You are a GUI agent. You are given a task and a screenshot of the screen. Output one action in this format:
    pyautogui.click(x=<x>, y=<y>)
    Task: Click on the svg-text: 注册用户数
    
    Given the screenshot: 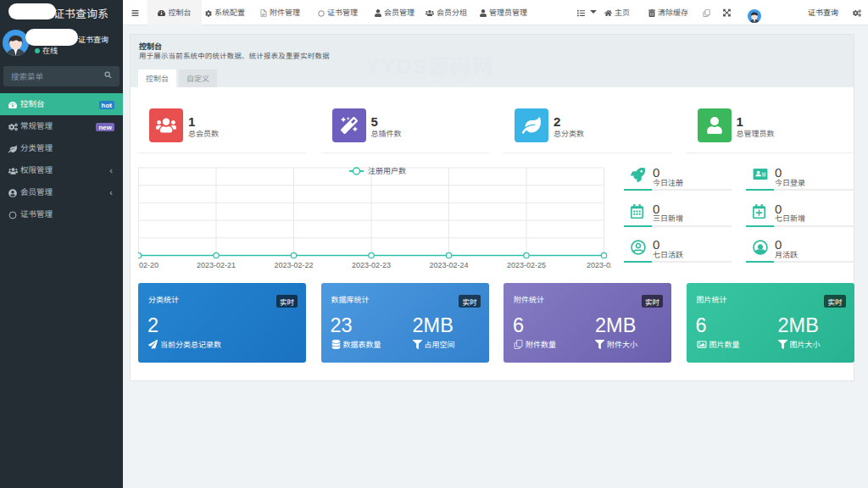 What is the action you would take?
    pyautogui.click(x=387, y=171)
    